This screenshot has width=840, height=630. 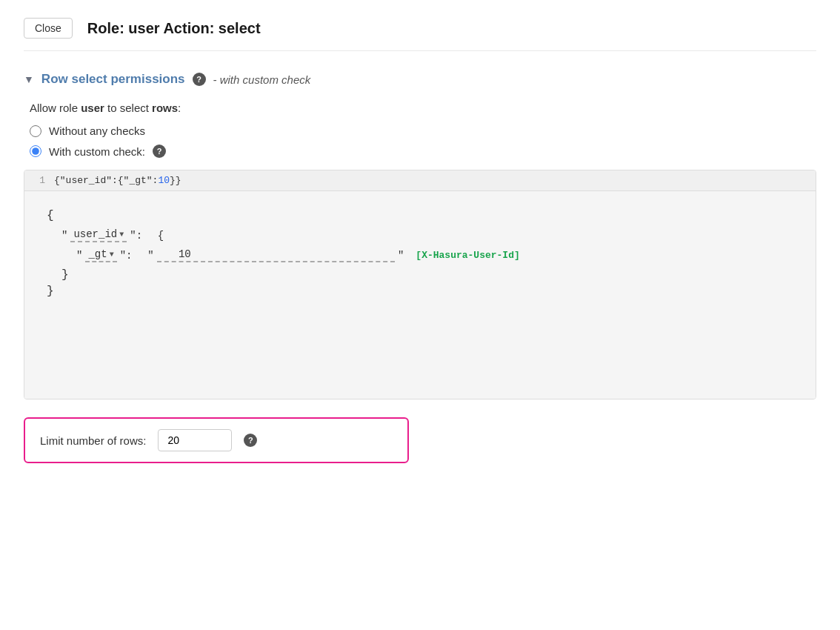 What do you see at coordinates (420, 216) in the screenshot?
I see `open-brace-line: {` at bounding box center [420, 216].